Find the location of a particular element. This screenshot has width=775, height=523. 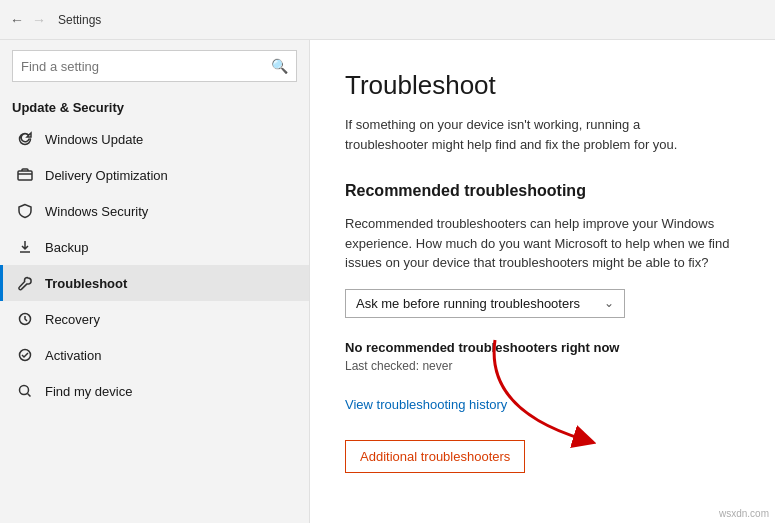

sidebar-item-recovery: Recovery is located at coordinates (154, 319).